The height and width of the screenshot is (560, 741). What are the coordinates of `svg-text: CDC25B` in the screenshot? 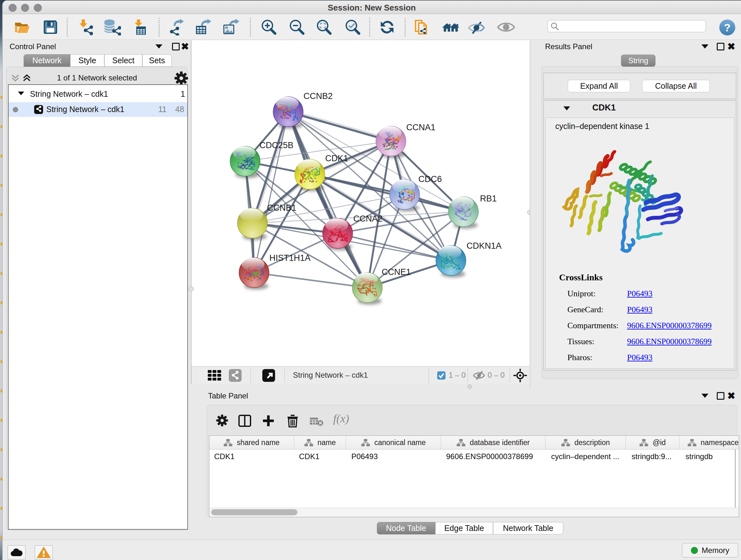 It's located at (276, 145).